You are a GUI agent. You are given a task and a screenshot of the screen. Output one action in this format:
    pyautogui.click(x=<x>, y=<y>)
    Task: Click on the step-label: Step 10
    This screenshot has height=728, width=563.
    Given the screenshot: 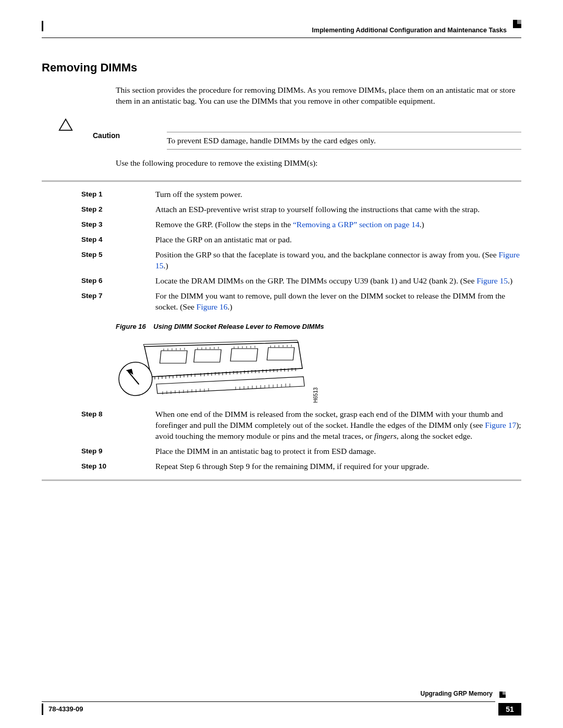 What is the action you would take?
    pyautogui.click(x=99, y=466)
    